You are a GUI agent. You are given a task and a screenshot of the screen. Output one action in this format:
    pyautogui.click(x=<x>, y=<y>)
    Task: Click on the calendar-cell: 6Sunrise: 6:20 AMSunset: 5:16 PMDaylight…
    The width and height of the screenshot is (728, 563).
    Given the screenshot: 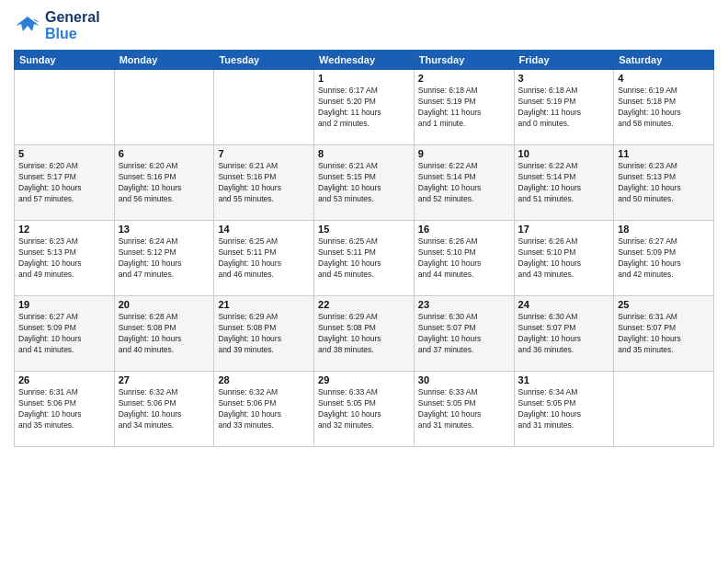 What is the action you would take?
    pyautogui.click(x=164, y=183)
    